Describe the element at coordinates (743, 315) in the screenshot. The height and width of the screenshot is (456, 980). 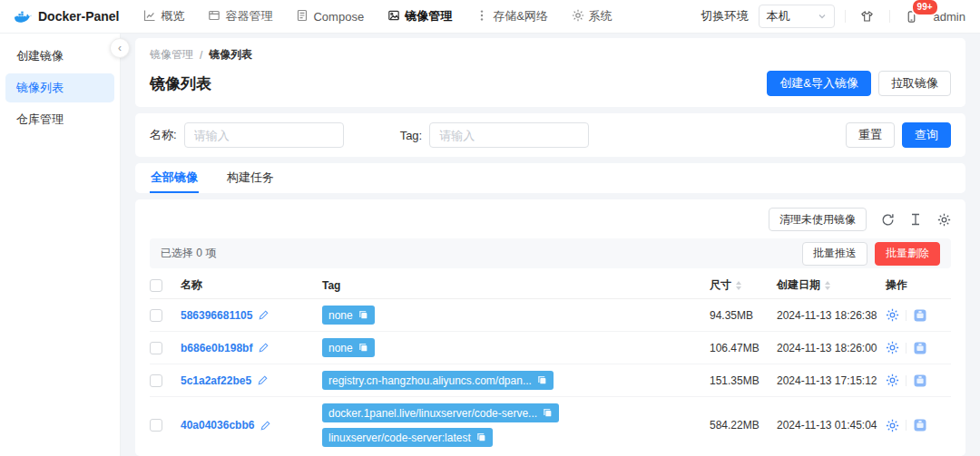
I see `image-size: 94.35MB` at that location.